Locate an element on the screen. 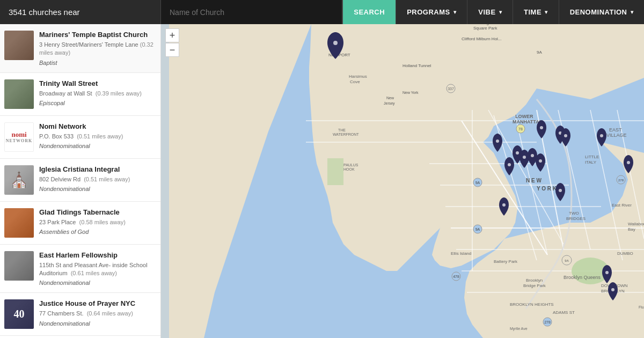  church-address: 3 Henry Street/Mariners' Temple Lane (0.… is located at coordinates (97, 49).